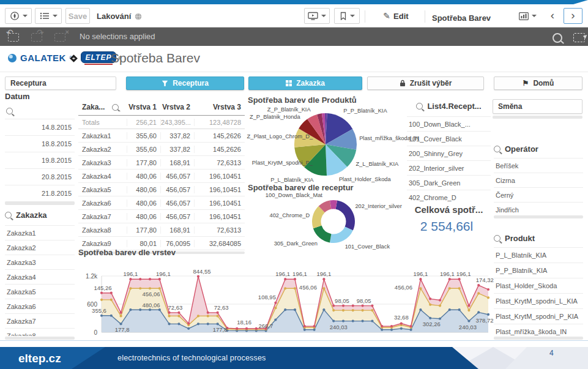 This screenshot has width=588, height=369. What do you see at coordinates (61, 37) in the screenshot?
I see `clear-selections-icon: ×` at bounding box center [61, 37].